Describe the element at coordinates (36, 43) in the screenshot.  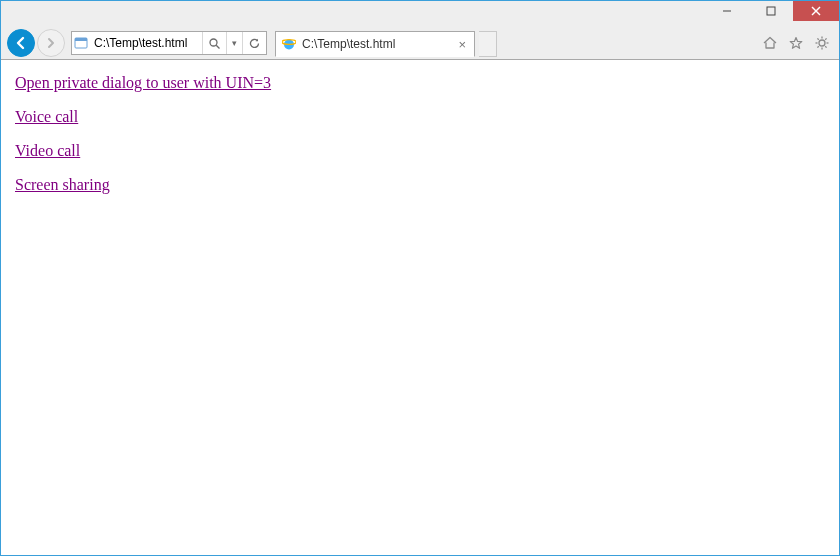
I see `nav-buttons` at that location.